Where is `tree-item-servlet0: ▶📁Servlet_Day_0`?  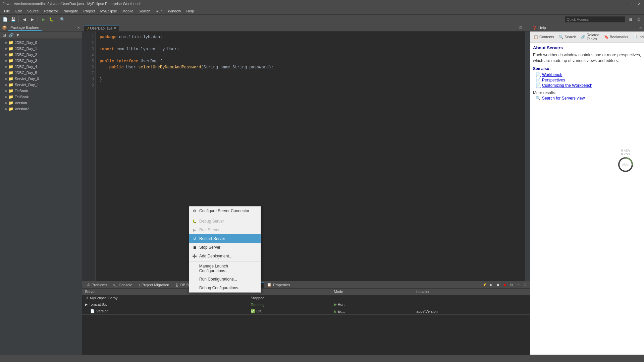 tree-item-servlet0: ▶📁Servlet_Day_0 is located at coordinates (41, 79).